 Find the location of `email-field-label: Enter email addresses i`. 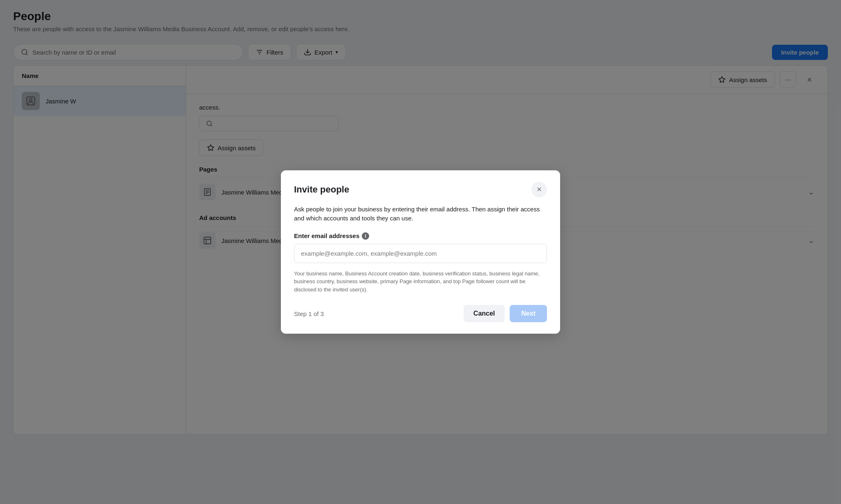

email-field-label: Enter email addresses i is located at coordinates (420, 236).